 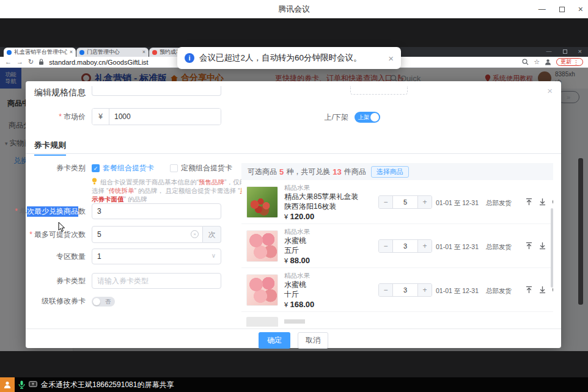 What do you see at coordinates (330, 197) in the screenshot?
I see `product-name: 精品大果85苹果礼盒装` at bounding box center [330, 197].